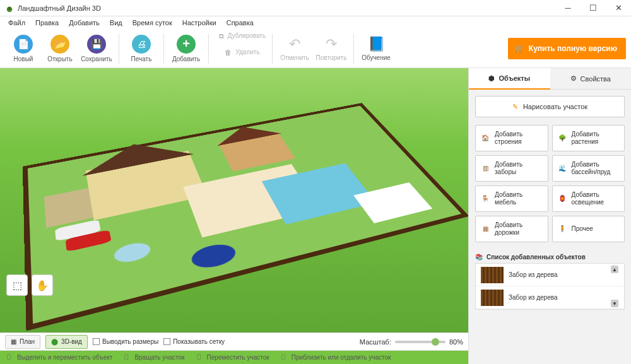  I want to click on layers-icon: 📚, so click(479, 257).